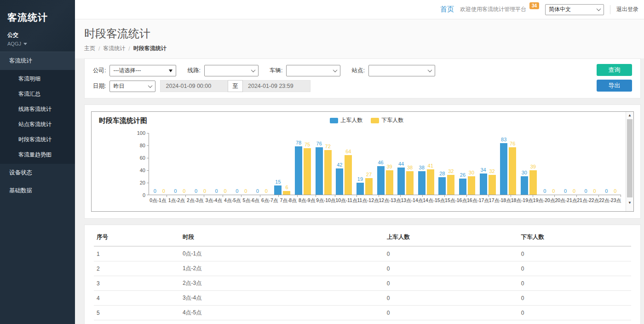  What do you see at coordinates (282, 313) in the screenshot?
I see `table-cell: 4点-5点` at bounding box center [282, 313].